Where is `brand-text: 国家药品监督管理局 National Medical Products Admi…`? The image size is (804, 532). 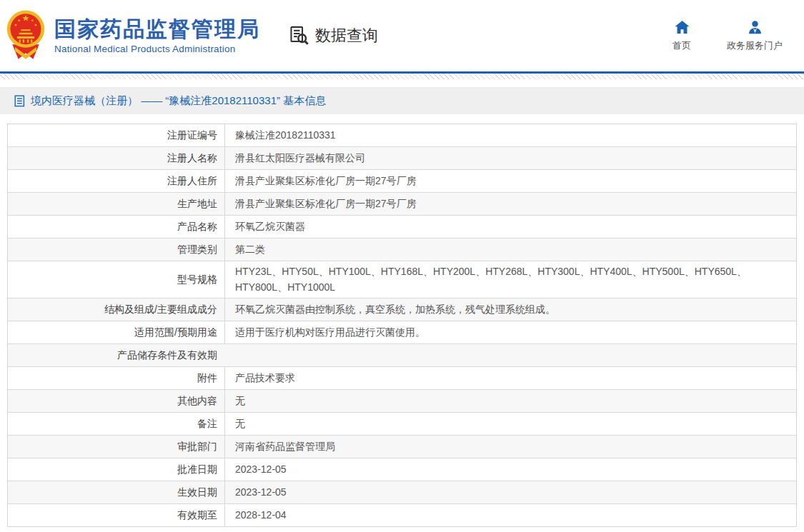 brand-text: 国家药品监督管理局 National Medical Products Admi… is located at coordinates (157, 36).